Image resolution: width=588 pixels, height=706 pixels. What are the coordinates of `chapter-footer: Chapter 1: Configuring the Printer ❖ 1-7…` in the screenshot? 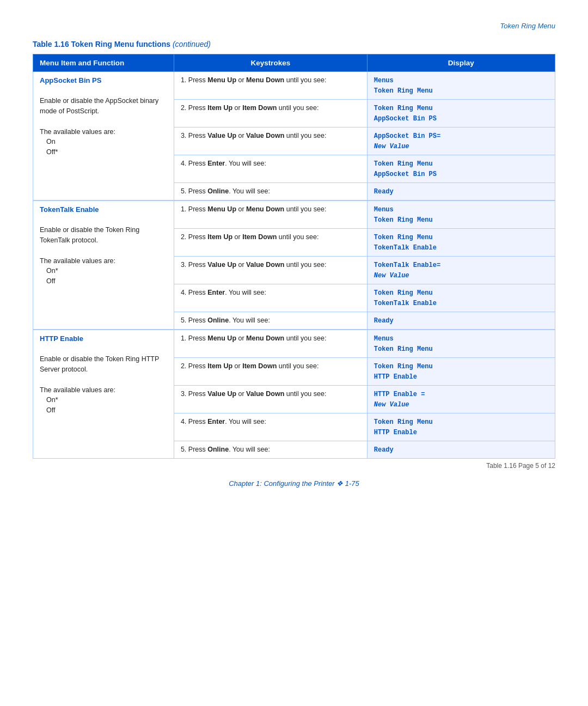 It's located at (294, 484).